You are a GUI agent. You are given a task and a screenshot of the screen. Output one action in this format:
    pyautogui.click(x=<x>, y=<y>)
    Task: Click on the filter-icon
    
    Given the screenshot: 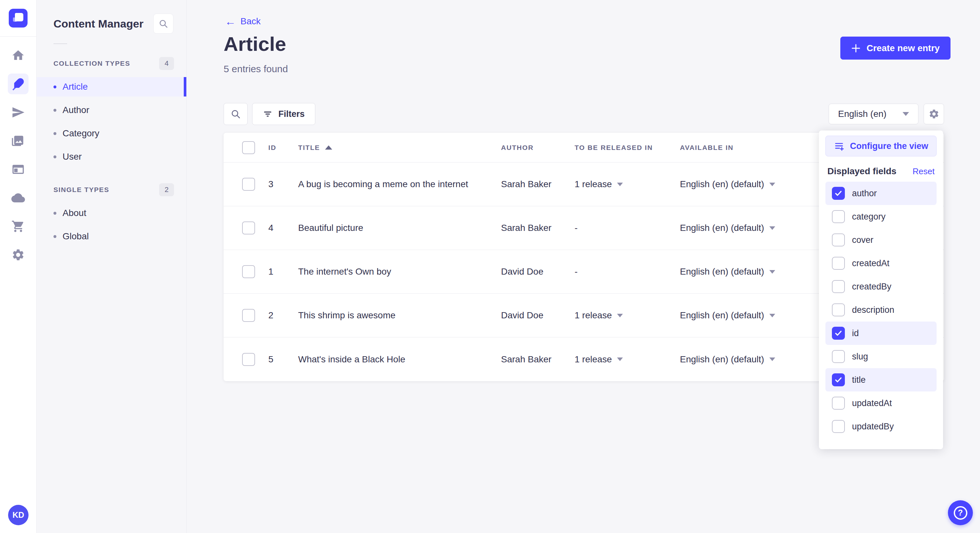 What is the action you would take?
    pyautogui.click(x=268, y=114)
    